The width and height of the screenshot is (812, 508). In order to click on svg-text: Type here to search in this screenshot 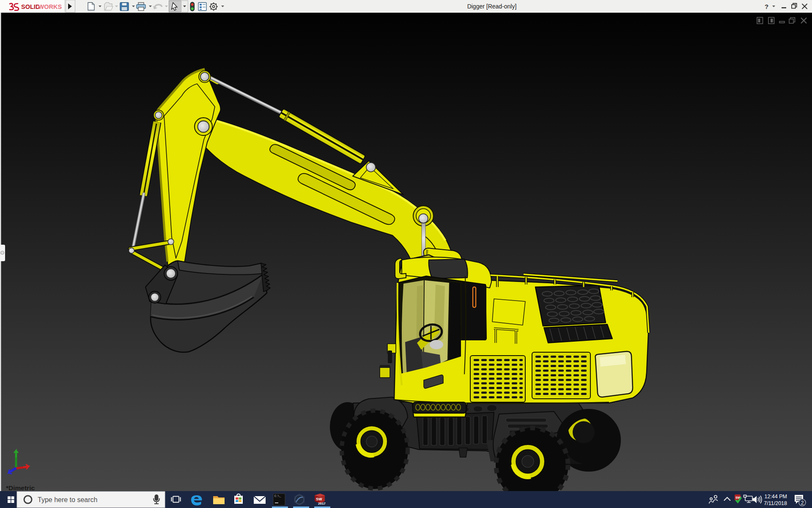, I will do `click(68, 500)`.